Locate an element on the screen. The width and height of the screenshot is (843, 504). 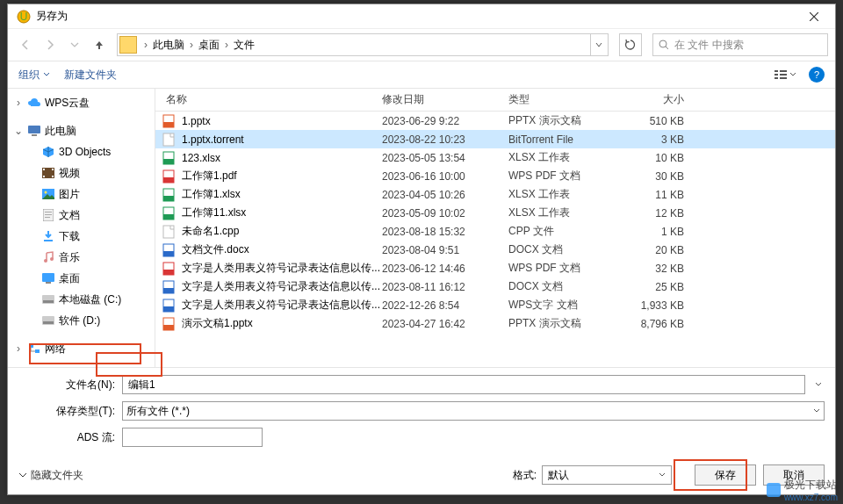
file-date: 2023-04-27 16:42 is located at coordinates (445, 324).